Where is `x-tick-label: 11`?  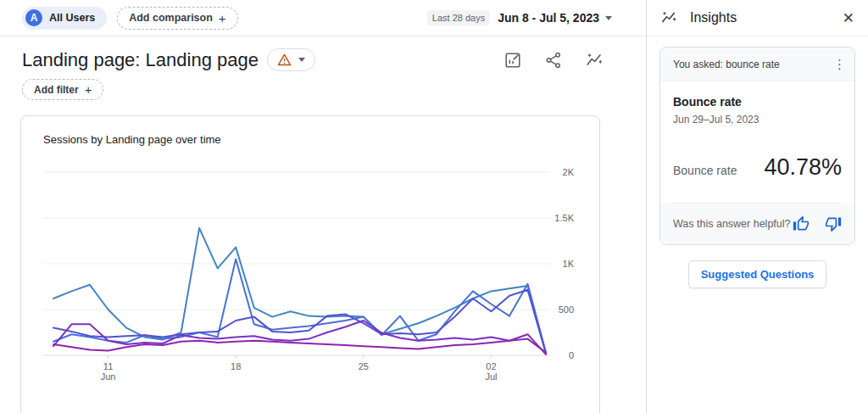
x-tick-label: 11 is located at coordinates (108, 366).